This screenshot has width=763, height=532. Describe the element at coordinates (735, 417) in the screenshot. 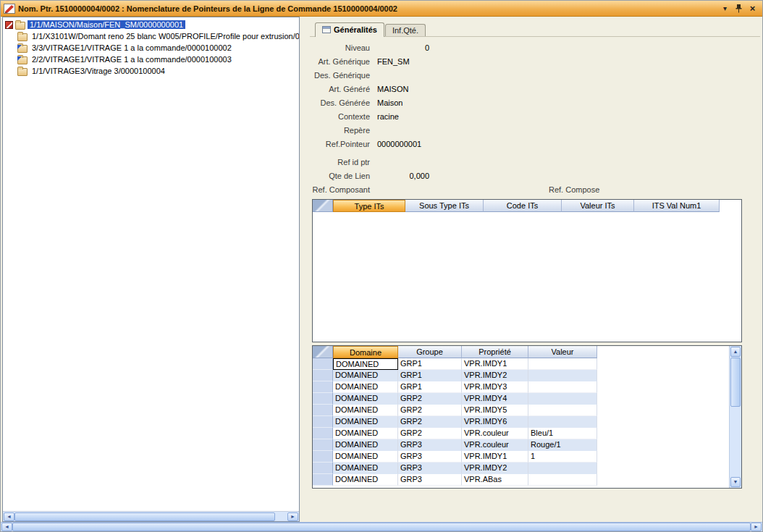

I see `domain-table-scrollbar: ▲ ▼` at that location.